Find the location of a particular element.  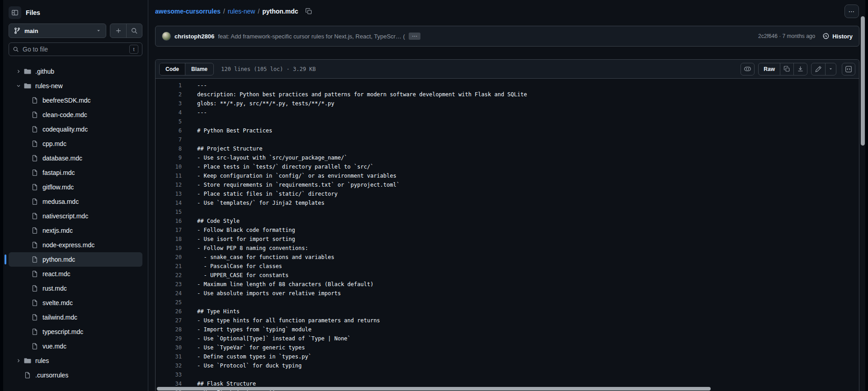

avatar is located at coordinates (166, 36).